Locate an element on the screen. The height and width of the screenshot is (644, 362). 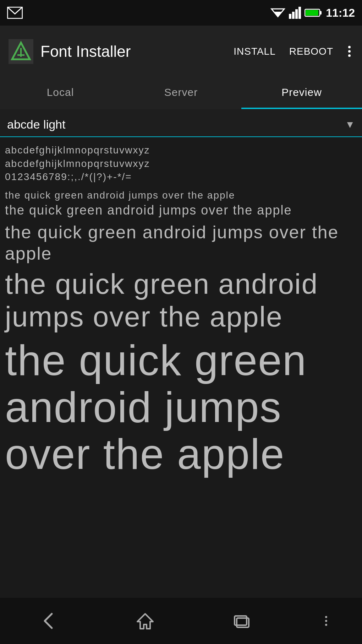
tabs: Local Server Preview is located at coordinates (181, 93).